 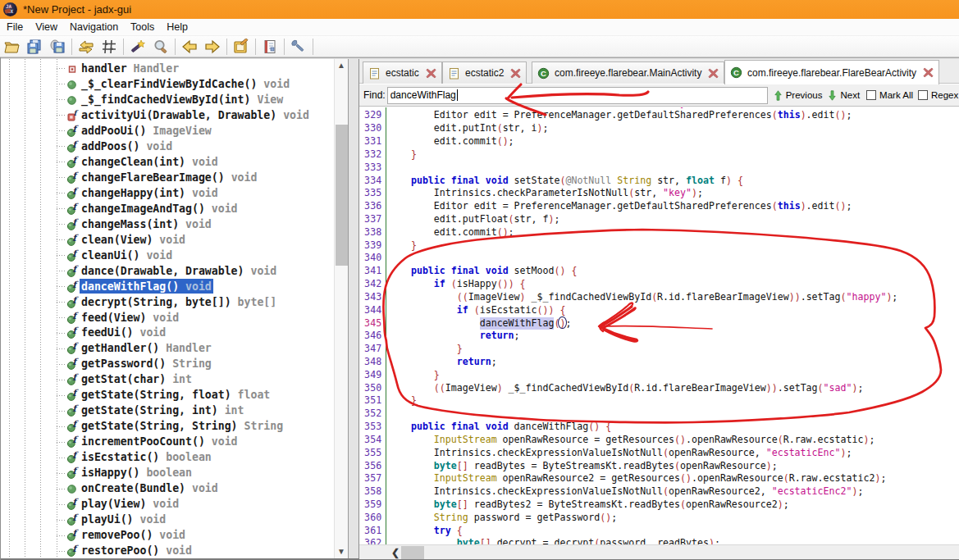 I want to click on tree-item-_-_findCachedViewById-int: _$_findCachedViewById(int) View, so click(x=167, y=100).